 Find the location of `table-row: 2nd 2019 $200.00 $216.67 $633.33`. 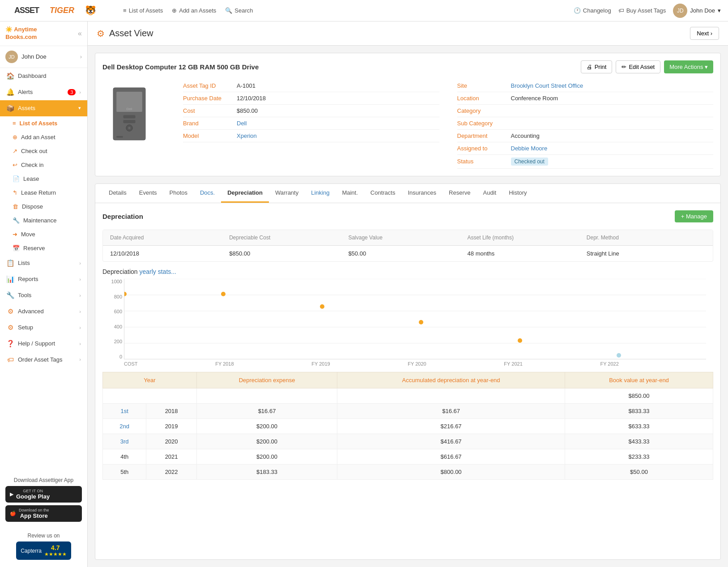

table-row: 2nd 2019 $200.00 $216.67 $633.33 is located at coordinates (408, 426).